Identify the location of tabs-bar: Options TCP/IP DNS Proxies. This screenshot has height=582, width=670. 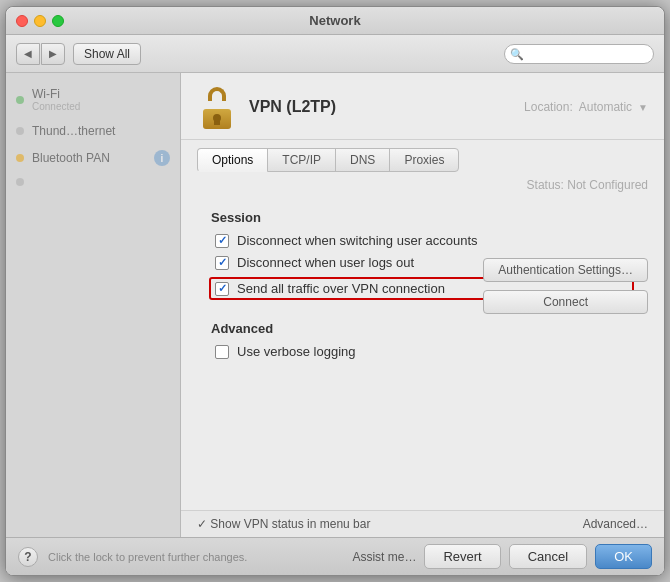
(422, 156).